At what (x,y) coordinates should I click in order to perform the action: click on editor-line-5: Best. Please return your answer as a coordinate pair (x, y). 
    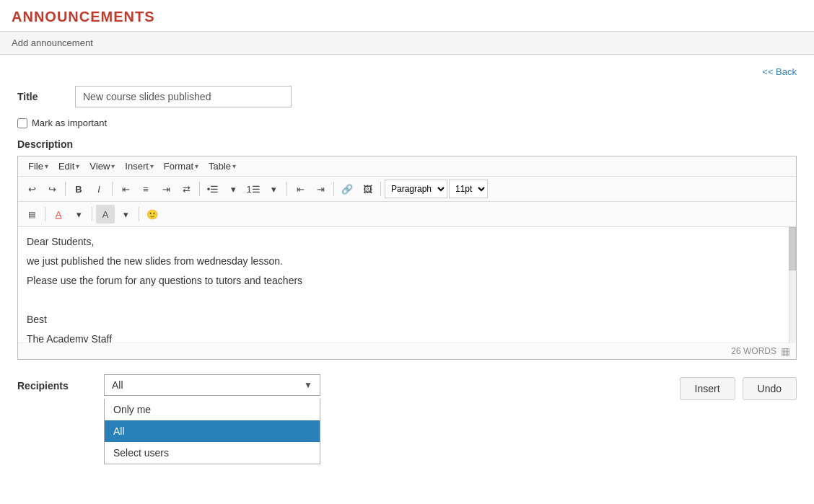
    Looking at the image, I should click on (406, 320).